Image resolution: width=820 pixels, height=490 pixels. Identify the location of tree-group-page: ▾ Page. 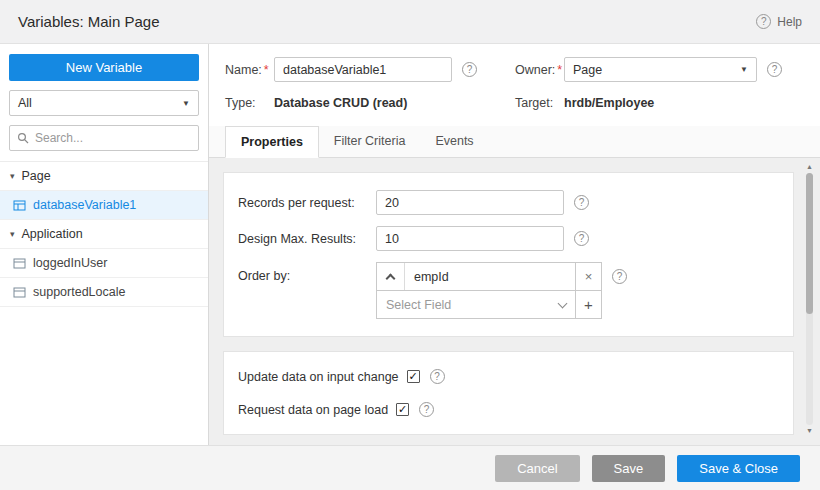
(104, 176).